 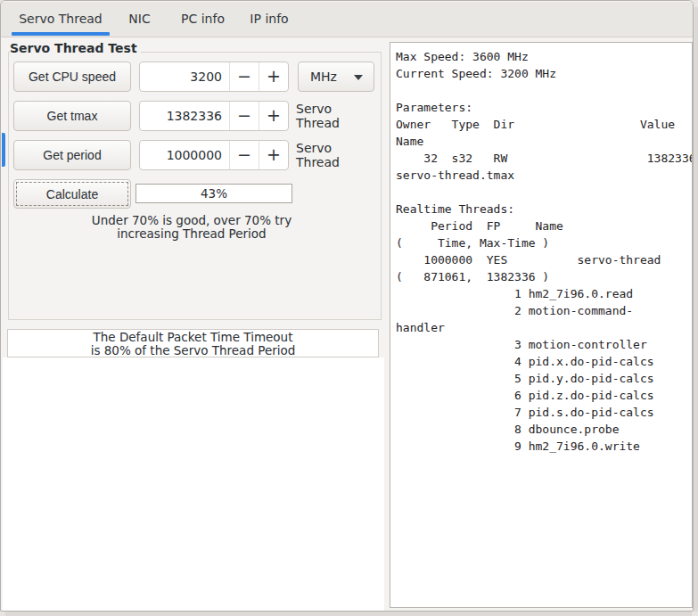 I want to click on cpu-speed-decrement-button: −, so click(x=244, y=77).